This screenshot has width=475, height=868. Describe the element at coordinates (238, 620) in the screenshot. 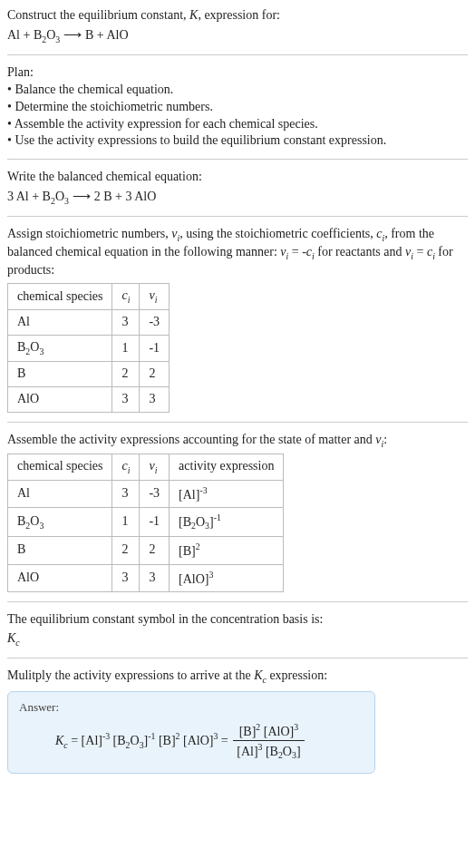

I see `symbol-text: The equilibrium constant symbol in the c…` at that location.